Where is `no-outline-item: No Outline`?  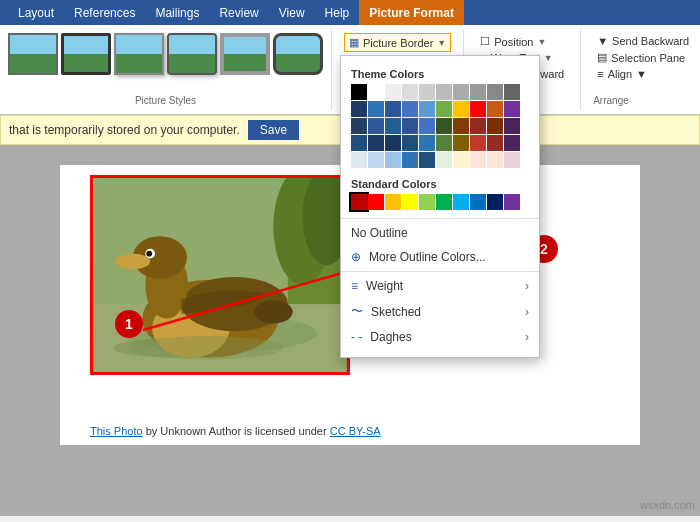 no-outline-item: No Outline is located at coordinates (440, 233).